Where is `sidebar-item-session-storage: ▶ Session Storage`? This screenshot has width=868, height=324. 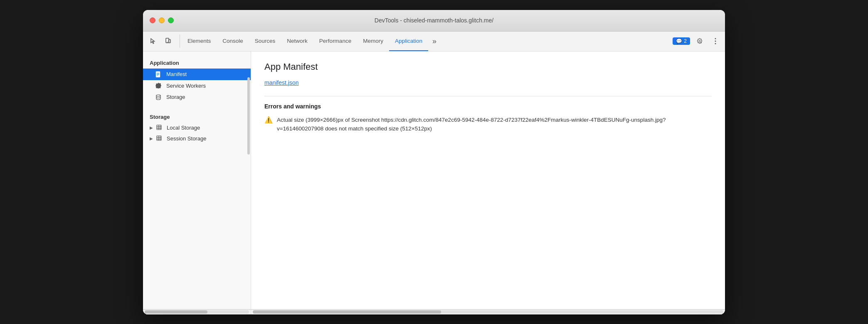
sidebar-item-session-storage: ▶ Session Storage is located at coordinates (197, 139).